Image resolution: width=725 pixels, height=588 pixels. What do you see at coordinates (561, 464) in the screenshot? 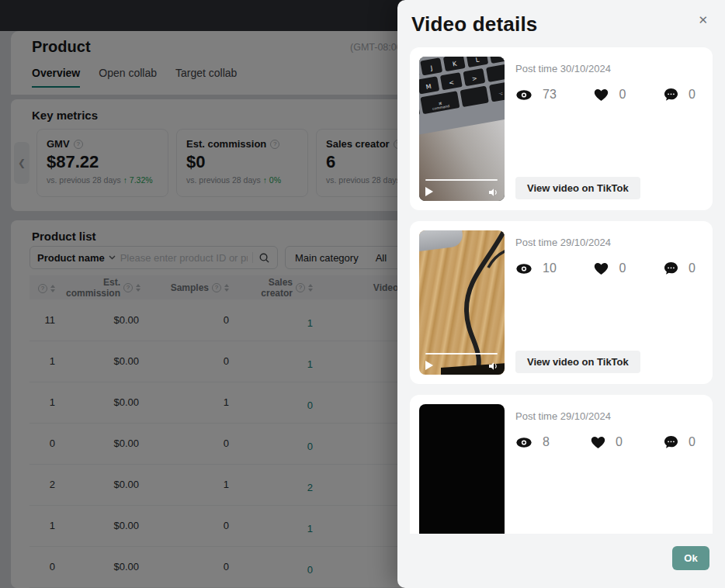
I see `video-card: Post time 29/10/2024 8` at bounding box center [561, 464].